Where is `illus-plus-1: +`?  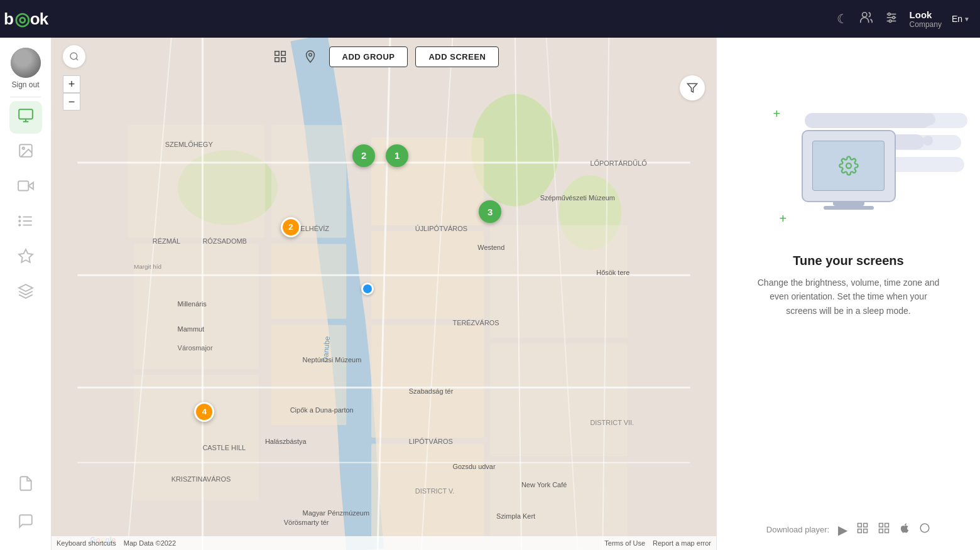
illus-plus-1: + is located at coordinates (777, 114).